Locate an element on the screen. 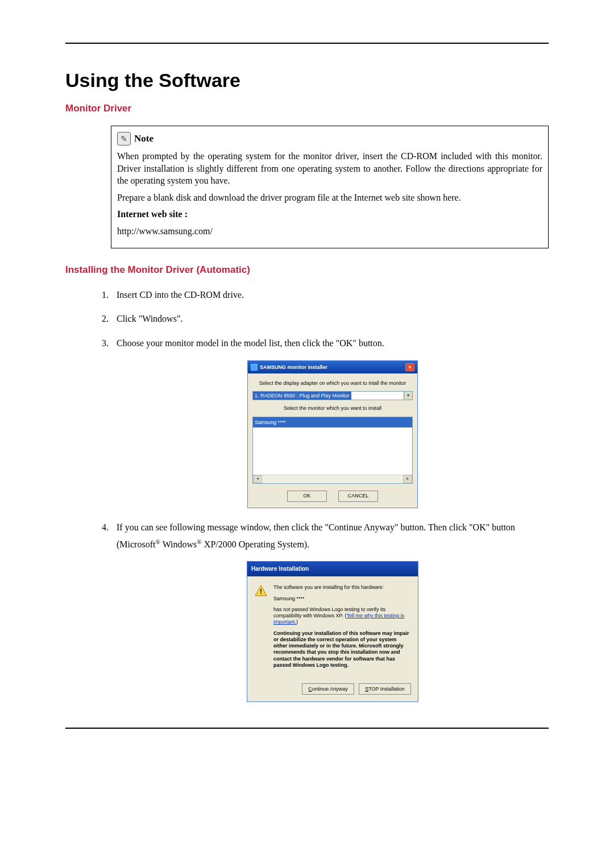 Image resolution: width=614 pixels, height=868 pixels. note-paragraph-2: Prepare a blank disk and download the dr… is located at coordinates (330, 198).